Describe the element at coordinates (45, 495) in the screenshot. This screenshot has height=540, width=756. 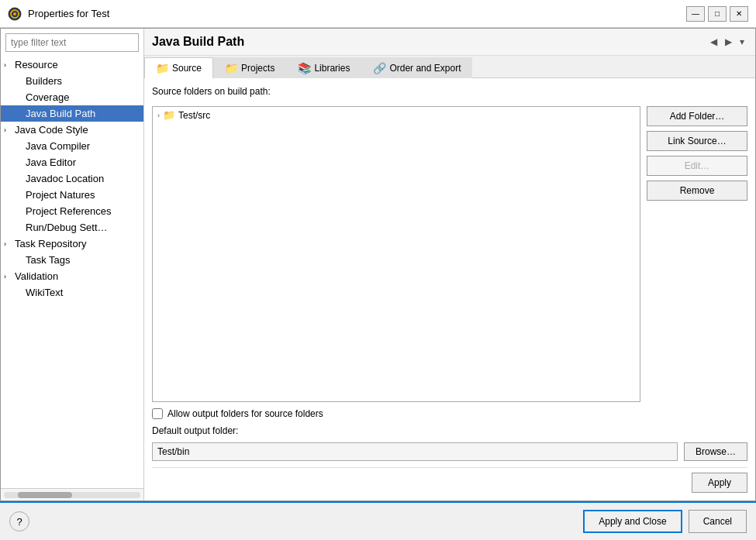
I see `sidebar-scroll-thumb` at that location.